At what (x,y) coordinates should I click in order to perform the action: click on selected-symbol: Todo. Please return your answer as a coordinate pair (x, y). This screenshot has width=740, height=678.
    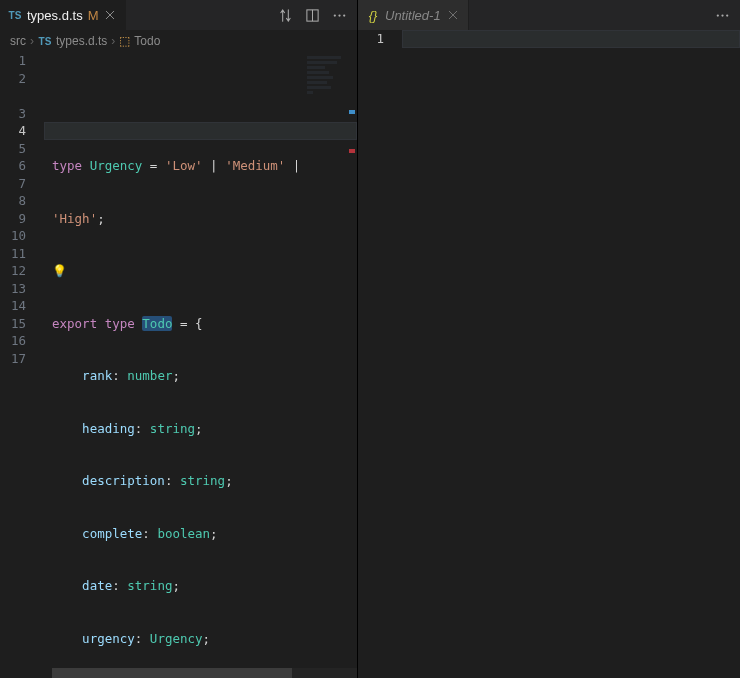
    Looking at the image, I should click on (157, 324).